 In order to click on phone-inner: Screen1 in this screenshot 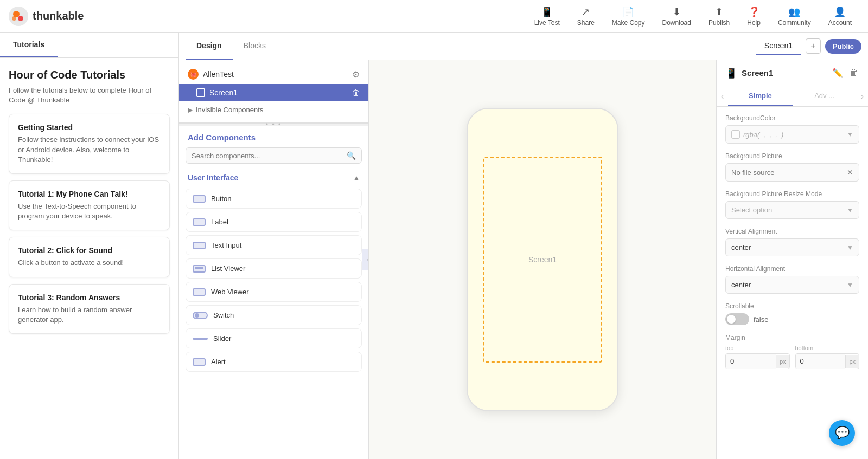, I will do `click(542, 260)`.